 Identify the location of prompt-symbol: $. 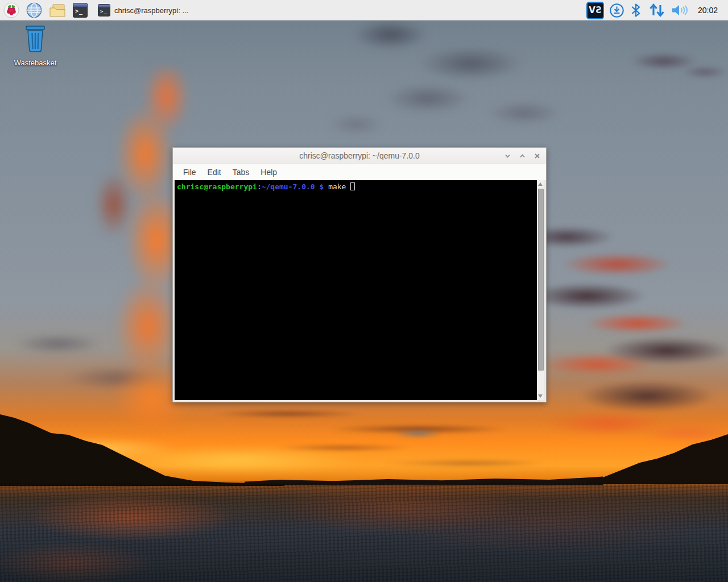
(322, 186).